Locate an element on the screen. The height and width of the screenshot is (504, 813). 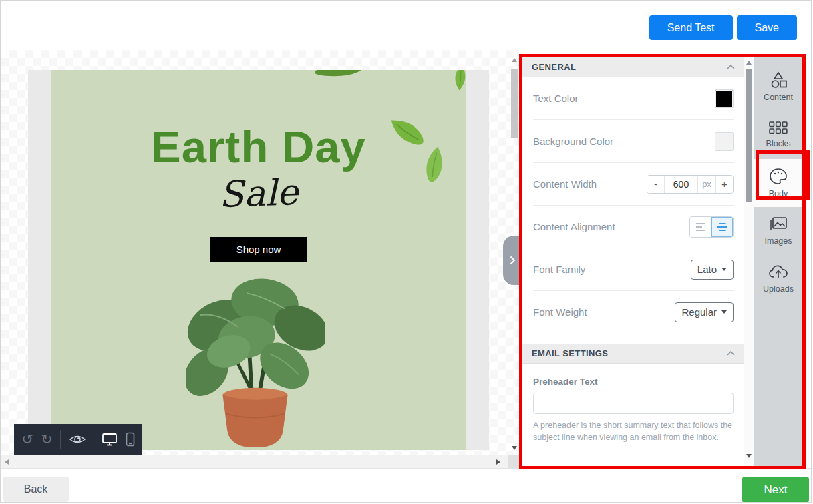
align-left-button is located at coordinates (701, 227).